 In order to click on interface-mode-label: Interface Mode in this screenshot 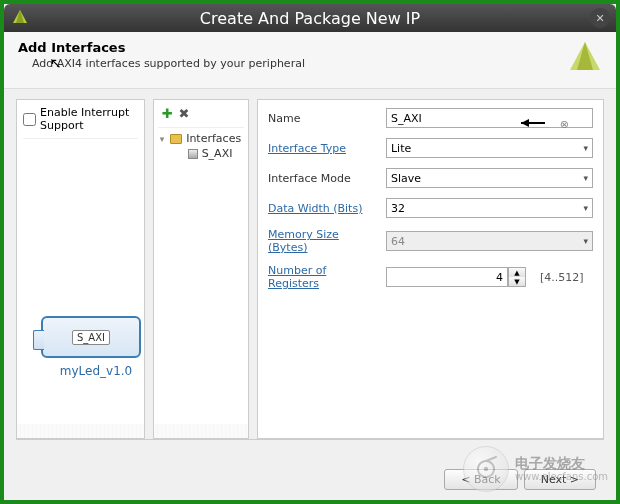, I will do `click(323, 178)`.